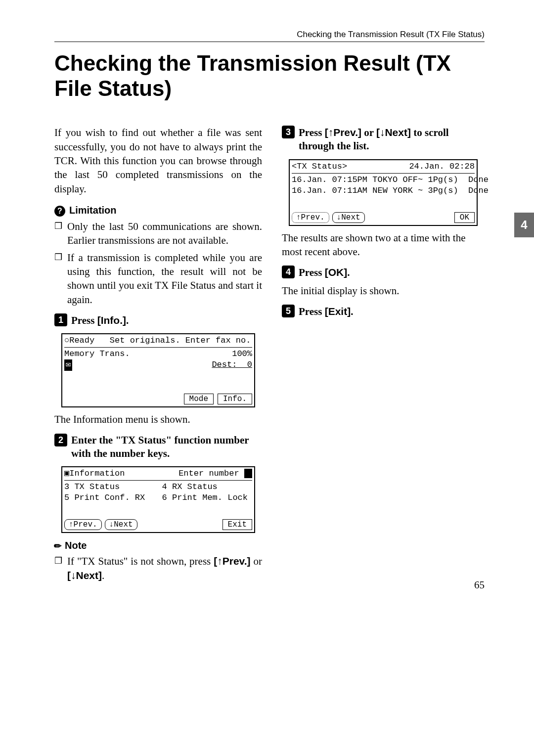 This screenshot has width=534, height=756. What do you see at coordinates (383, 272) in the screenshot?
I see `step-4: 4 Press [OK].` at bounding box center [383, 272].